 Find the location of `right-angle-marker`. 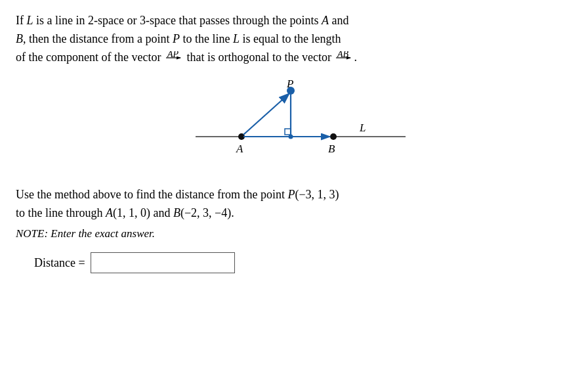

right-angle-marker is located at coordinates (287, 131).